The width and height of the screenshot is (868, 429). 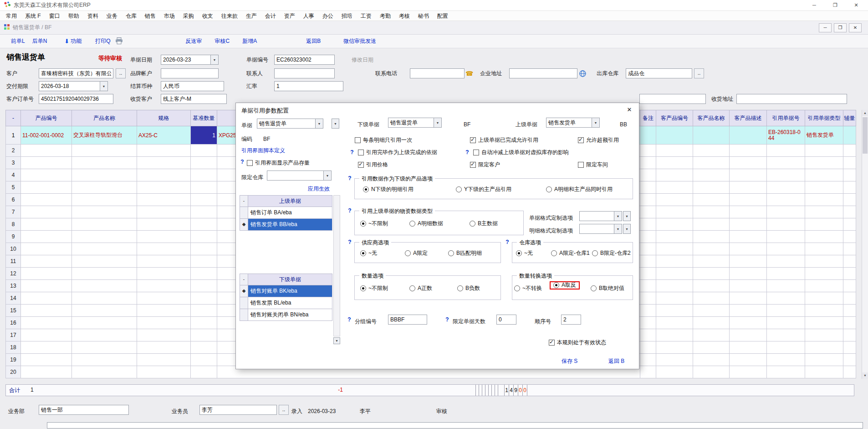 What do you see at coordinates (309, 16) in the screenshot?
I see `menu-item-16: 人事` at bounding box center [309, 16].